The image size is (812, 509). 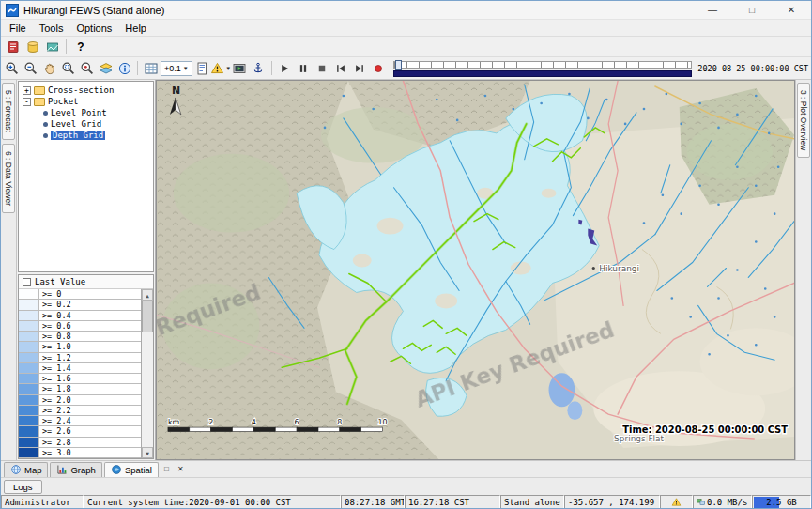 What do you see at coordinates (124, 69) in the screenshot?
I see `info-button` at bounding box center [124, 69].